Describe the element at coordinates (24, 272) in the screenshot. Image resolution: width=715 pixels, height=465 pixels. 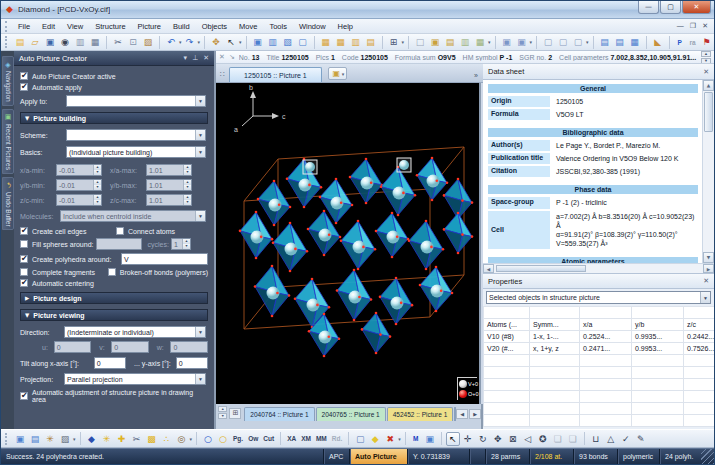
I see `fragments-checkbox` at that location.